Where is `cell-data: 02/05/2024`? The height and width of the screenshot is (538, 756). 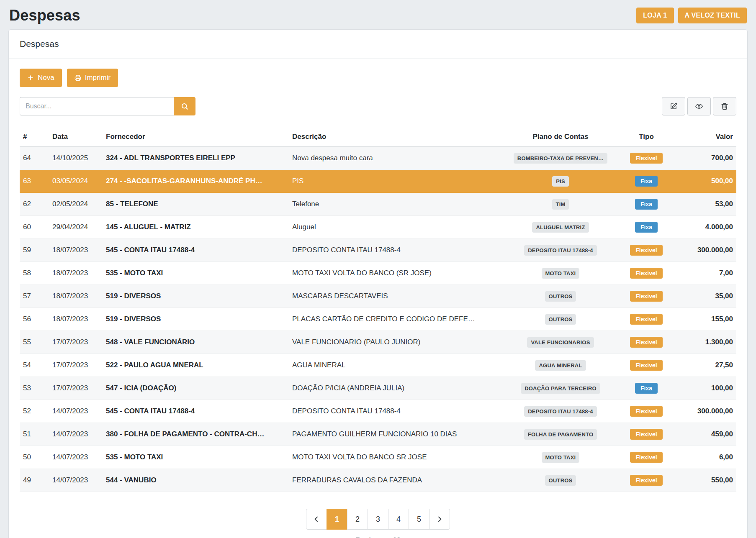
cell-data: 02/05/2024 is located at coordinates (76, 204).